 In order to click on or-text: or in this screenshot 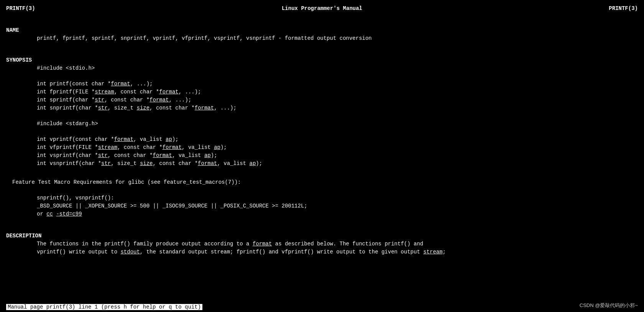, I will do `click(41, 214)`.